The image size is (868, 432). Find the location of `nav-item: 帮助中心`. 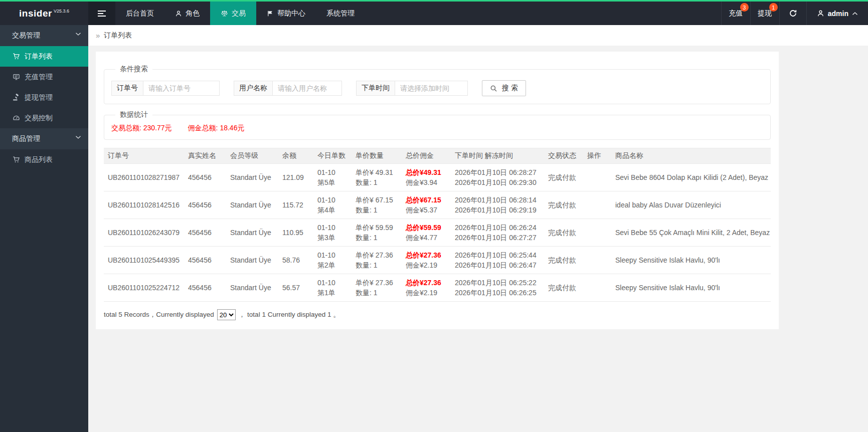

nav-item: 帮助中心 is located at coordinates (286, 13).